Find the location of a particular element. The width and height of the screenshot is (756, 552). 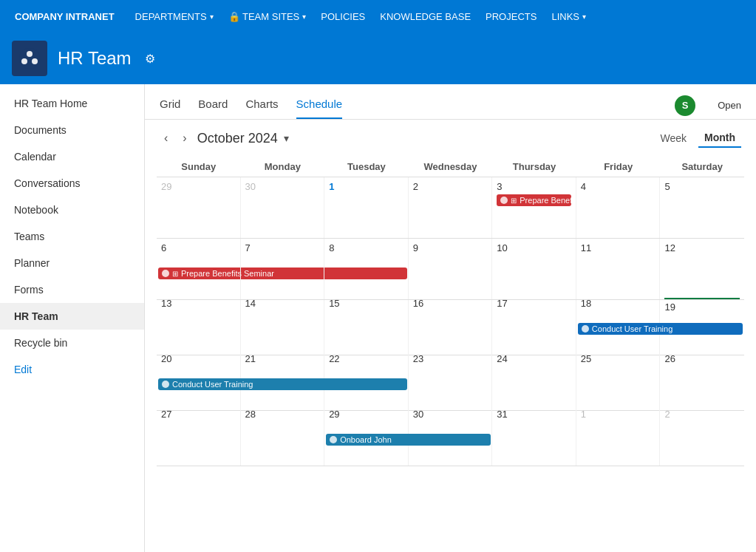

sidebar-item-edit: Edit is located at coordinates (72, 369).